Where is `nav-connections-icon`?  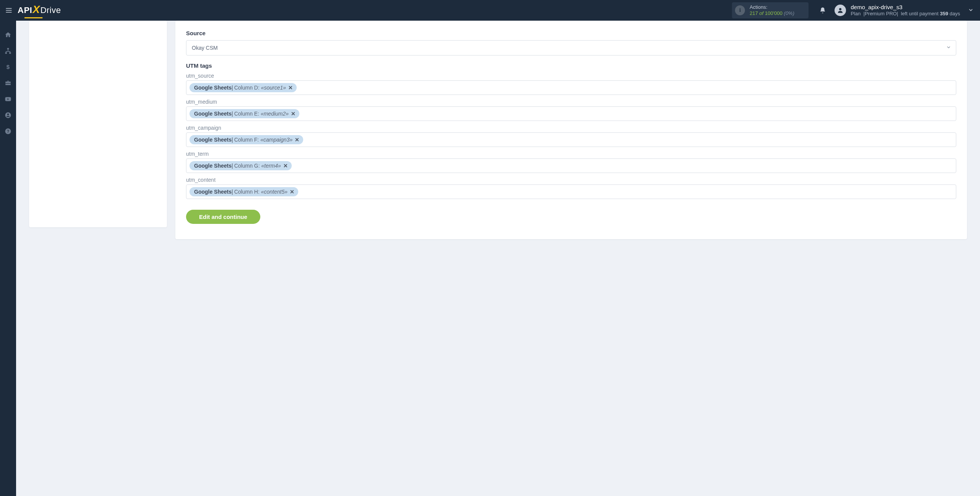
nav-connections-icon is located at coordinates (8, 51).